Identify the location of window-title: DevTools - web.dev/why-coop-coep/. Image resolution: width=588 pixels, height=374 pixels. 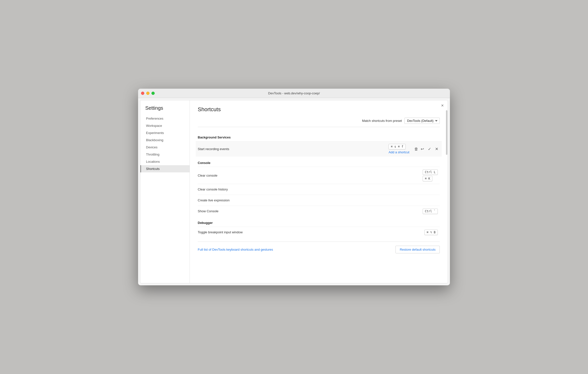
(294, 93).